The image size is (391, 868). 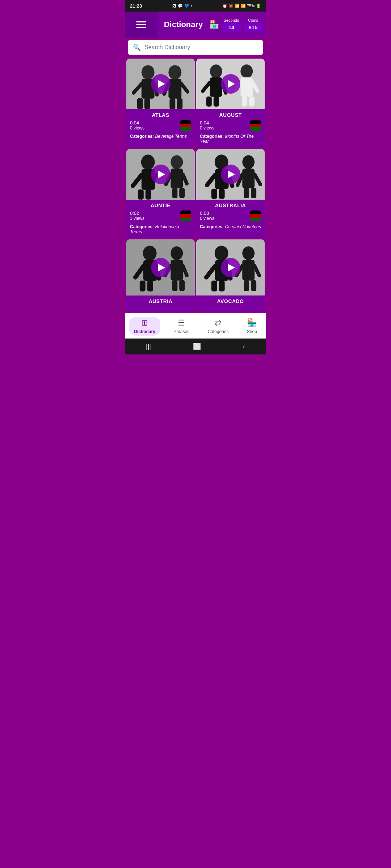 What do you see at coordinates (232, 20) in the screenshot?
I see `seconds-label: Seconds` at bounding box center [232, 20].